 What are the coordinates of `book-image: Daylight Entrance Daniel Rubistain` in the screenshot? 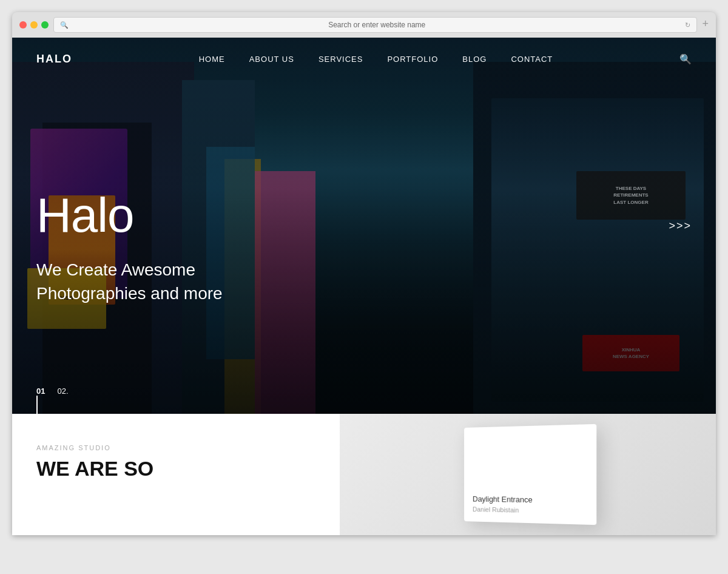 It's located at (528, 474).